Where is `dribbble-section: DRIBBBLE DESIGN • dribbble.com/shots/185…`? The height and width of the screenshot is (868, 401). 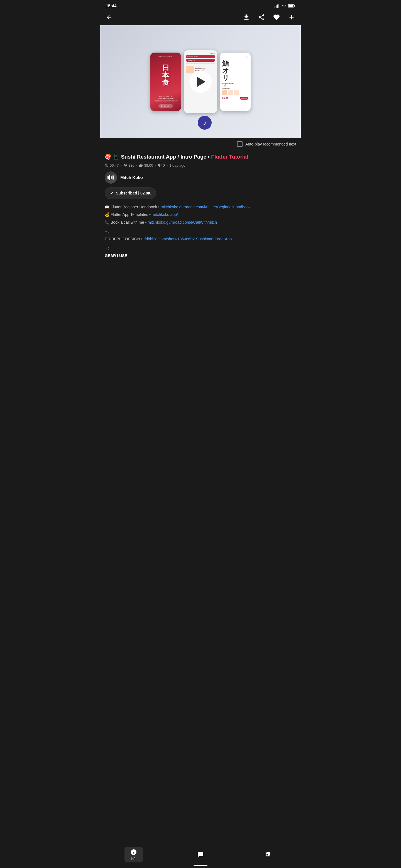
dribbble-section: DRIBBBLE DESIGN • dribbble.com/shots/185… is located at coordinates (200, 239).